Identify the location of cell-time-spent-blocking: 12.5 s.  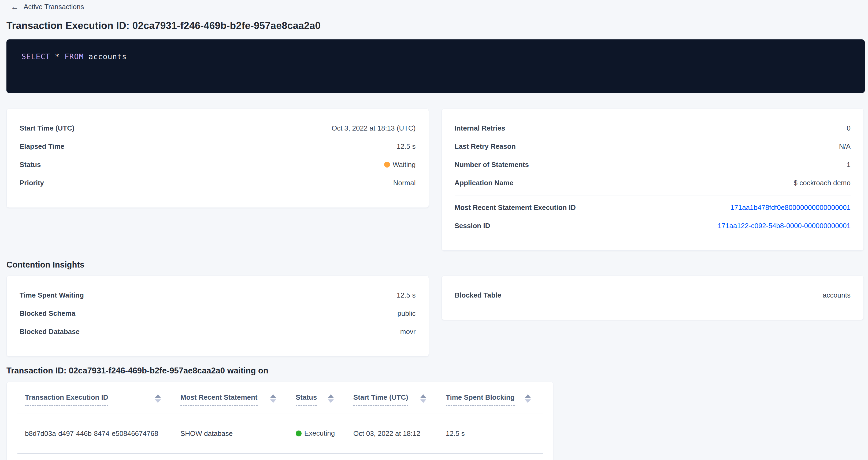
(491, 434).